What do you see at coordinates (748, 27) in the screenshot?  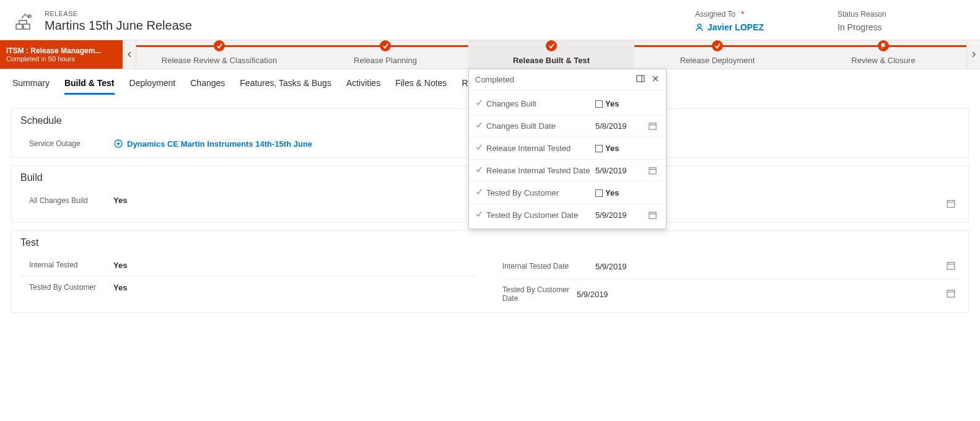 I see `assigned-to-value: Javier LOPEZ` at bounding box center [748, 27].